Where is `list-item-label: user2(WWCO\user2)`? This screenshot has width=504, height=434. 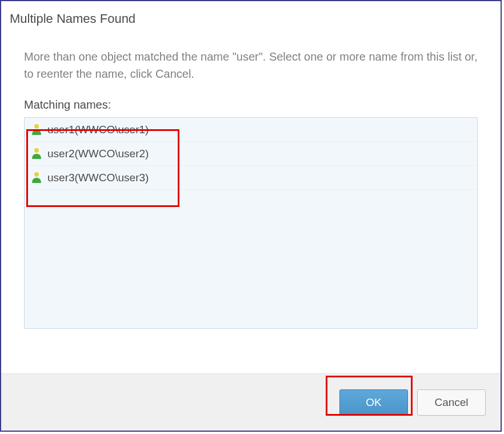
list-item-label: user2(WWCO\user2) is located at coordinates (98, 154).